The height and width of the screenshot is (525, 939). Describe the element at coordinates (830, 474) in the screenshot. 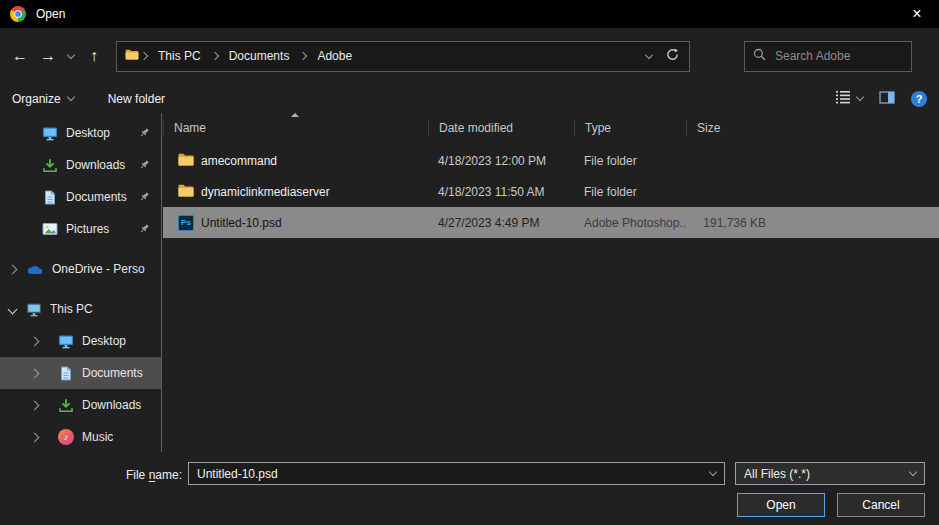

I see `file-type-select: All Files (*.*)` at that location.